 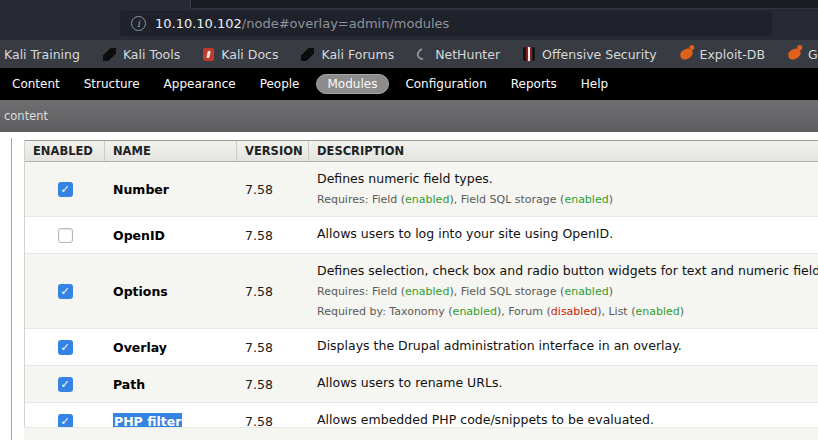 What do you see at coordinates (36, 84) in the screenshot?
I see `admin-menu-item-content: Content` at bounding box center [36, 84].